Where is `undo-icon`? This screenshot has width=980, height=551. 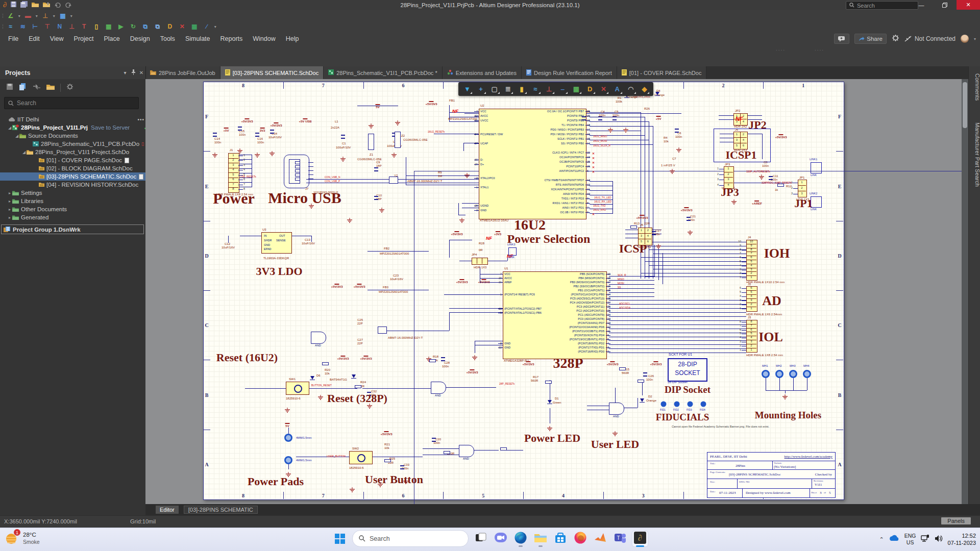 undo-icon is located at coordinates (58, 5).